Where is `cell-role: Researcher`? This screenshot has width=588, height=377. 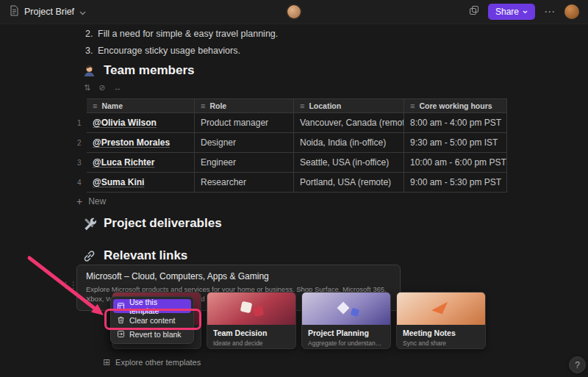
cell-role: Researcher is located at coordinates (244, 182).